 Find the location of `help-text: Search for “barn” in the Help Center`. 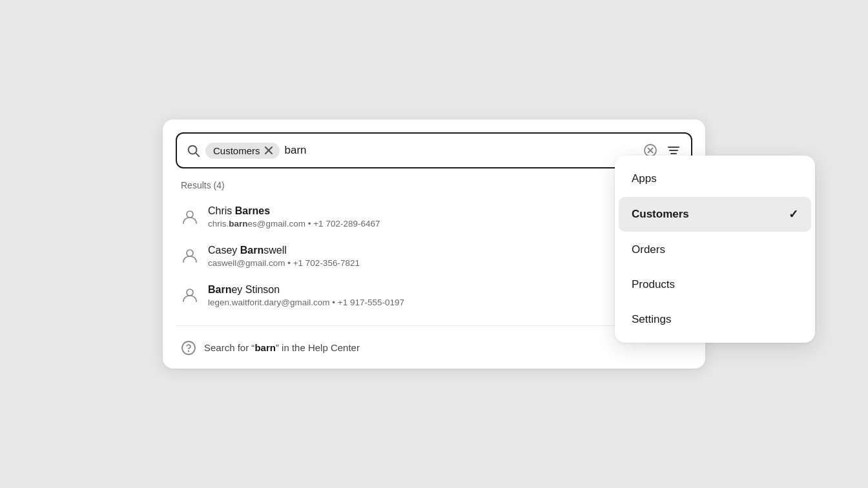

help-text: Search for “barn” in the Help Center is located at coordinates (282, 347).